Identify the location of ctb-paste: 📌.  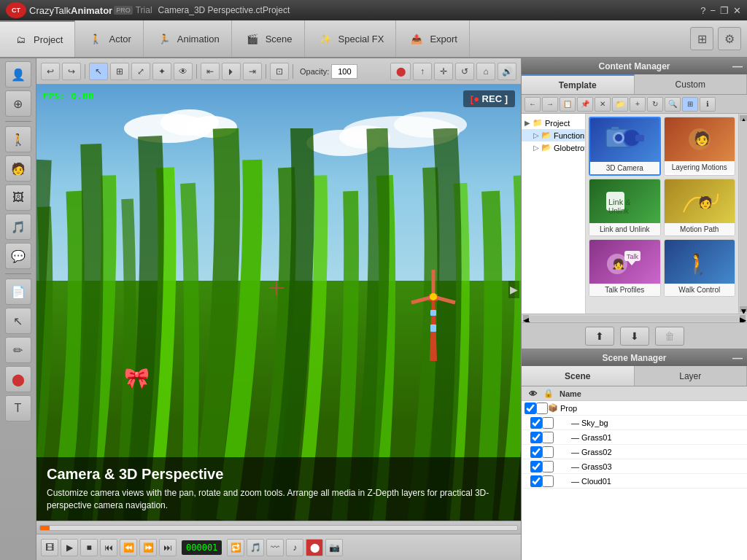
(585, 104).